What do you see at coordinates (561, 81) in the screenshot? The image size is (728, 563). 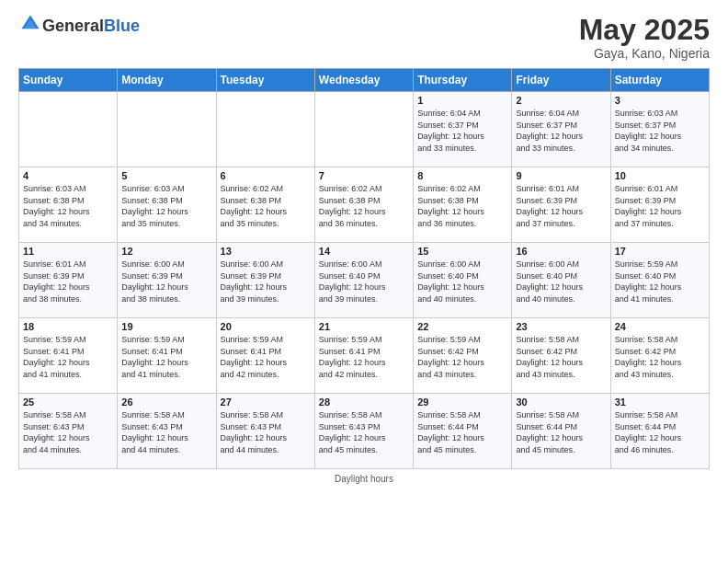 I see `day-header-friday: Friday` at bounding box center [561, 81].